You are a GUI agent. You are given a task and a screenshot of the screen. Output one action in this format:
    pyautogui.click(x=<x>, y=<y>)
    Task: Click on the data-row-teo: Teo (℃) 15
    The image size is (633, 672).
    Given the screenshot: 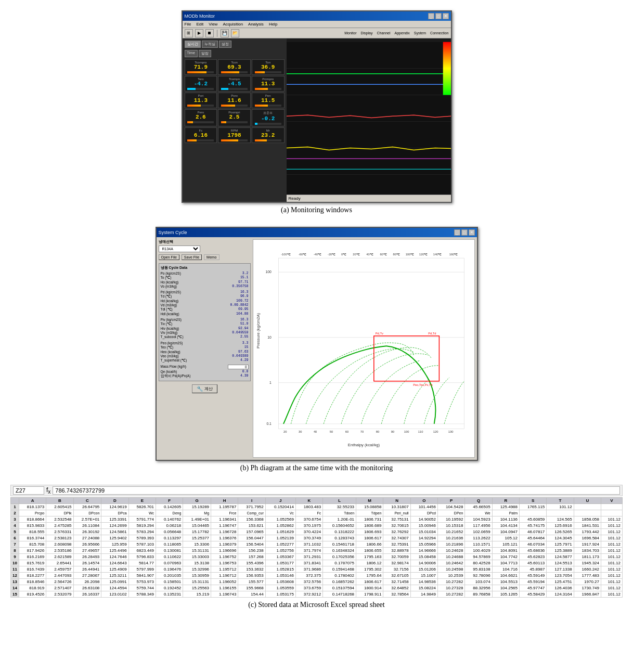 What is the action you would take?
    pyautogui.click(x=205, y=347)
    